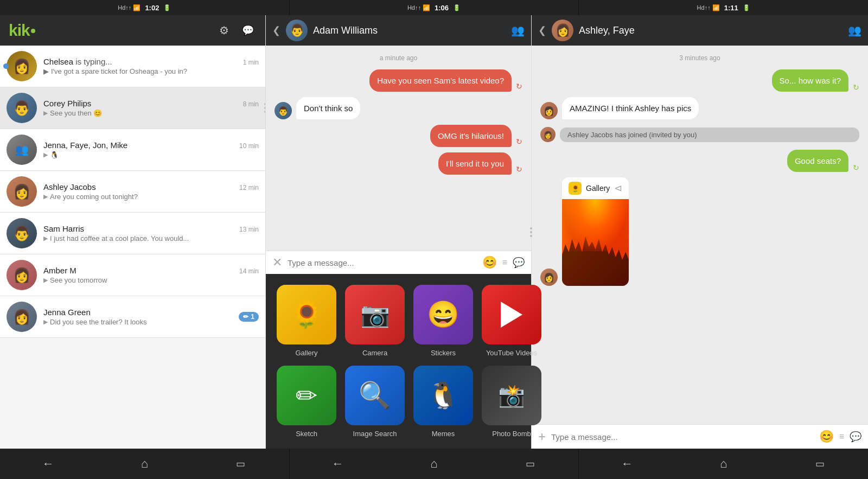 This screenshot has width=868, height=479. I want to click on back-chevron-adam: ❮, so click(277, 30).